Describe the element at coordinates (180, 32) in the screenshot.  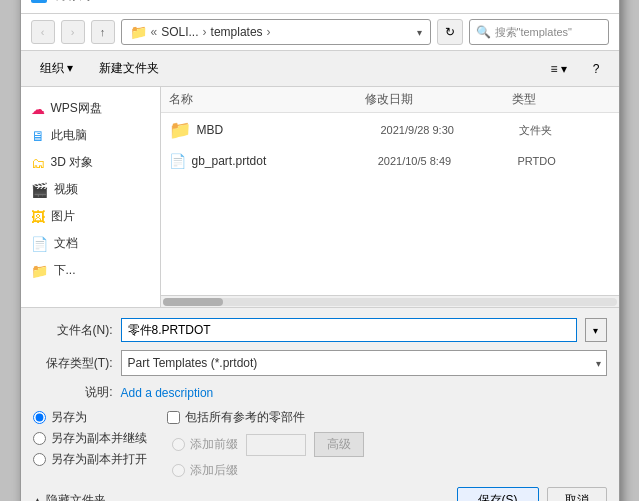
I see `breadcrumb-part1: SOLI...` at that location.